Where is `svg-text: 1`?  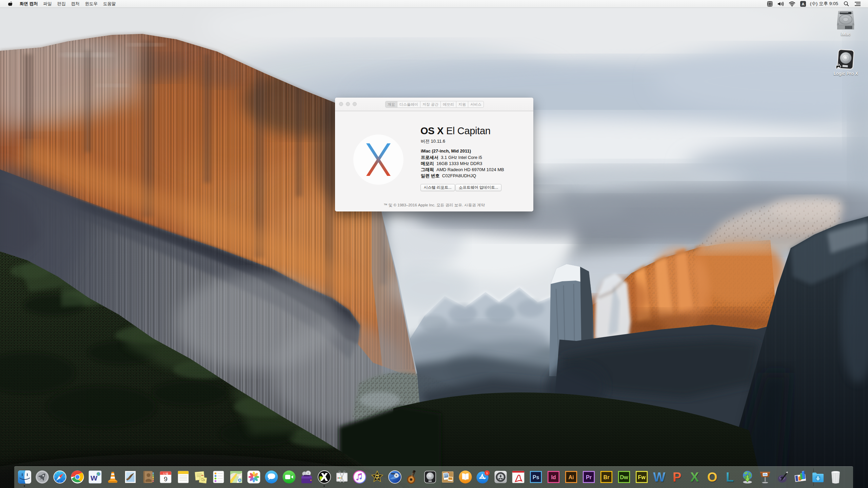
svg-text: 1 is located at coordinates (487, 473).